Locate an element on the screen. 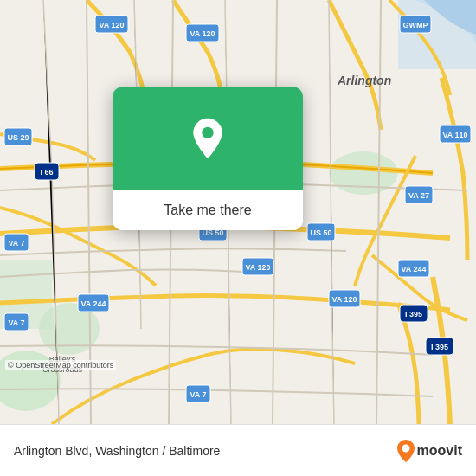  bottom-bar: Arlington Blvd, Washington / Baltimore m… is located at coordinates (238, 450).